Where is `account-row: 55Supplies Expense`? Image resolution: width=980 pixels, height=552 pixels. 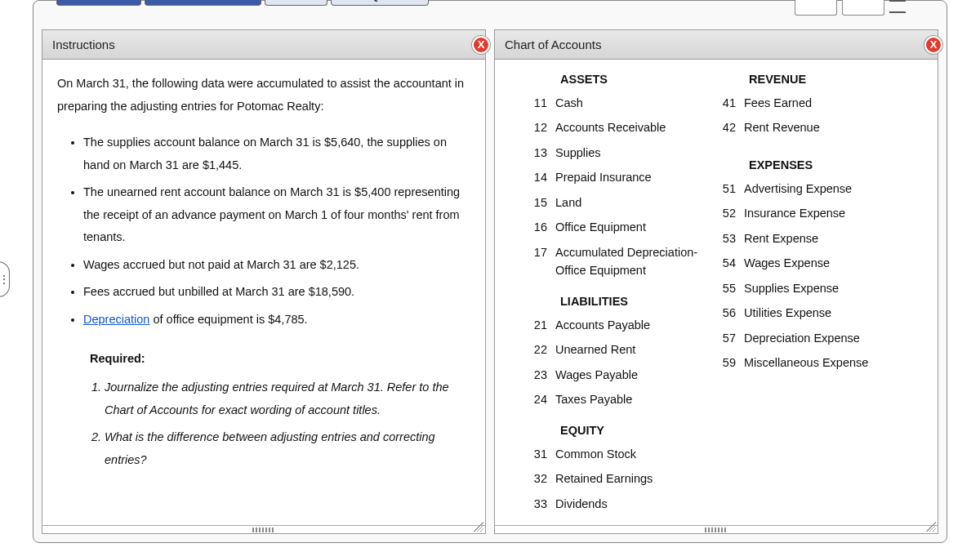
account-row: 55Supplies Expense is located at coordinates (810, 288).